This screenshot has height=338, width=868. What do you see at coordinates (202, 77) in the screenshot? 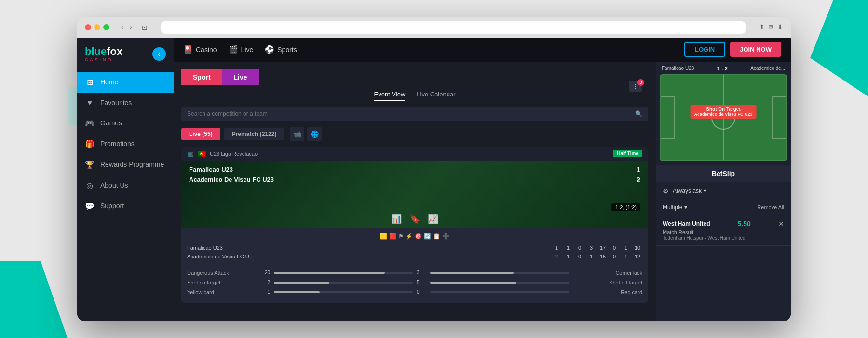
I see `sport-tab: Sport` at bounding box center [202, 77].